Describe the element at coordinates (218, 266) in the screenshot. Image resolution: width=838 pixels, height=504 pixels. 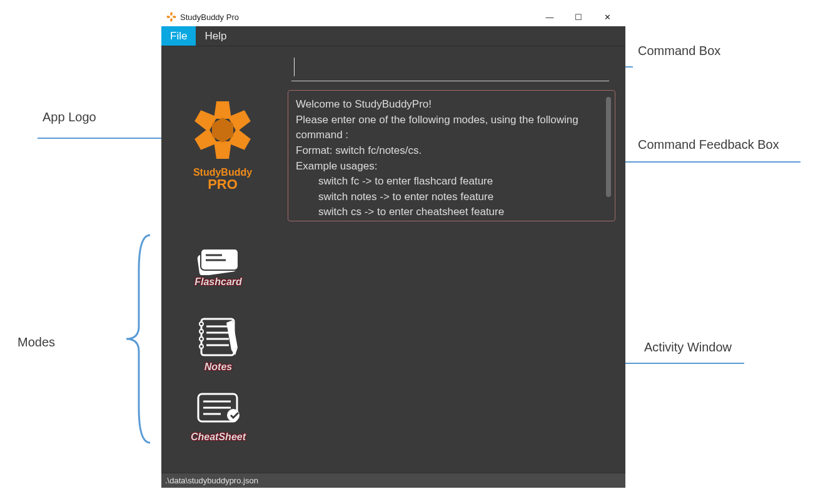
I see `mode-flashcard: Flashcard` at that location.